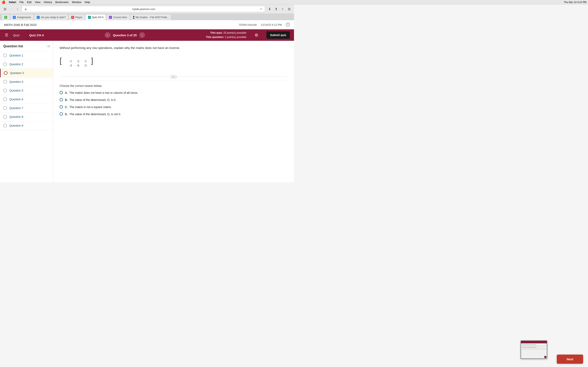  Describe the element at coordinates (5, 9) in the screenshot. I see `sidebar-toggle-btn: ⊞` at that location.